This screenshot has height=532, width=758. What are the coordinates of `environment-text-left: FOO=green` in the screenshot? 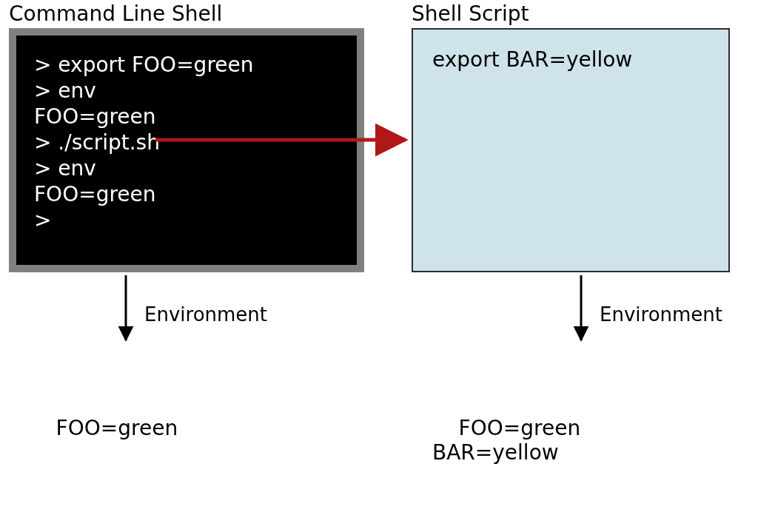 It's located at (117, 428).